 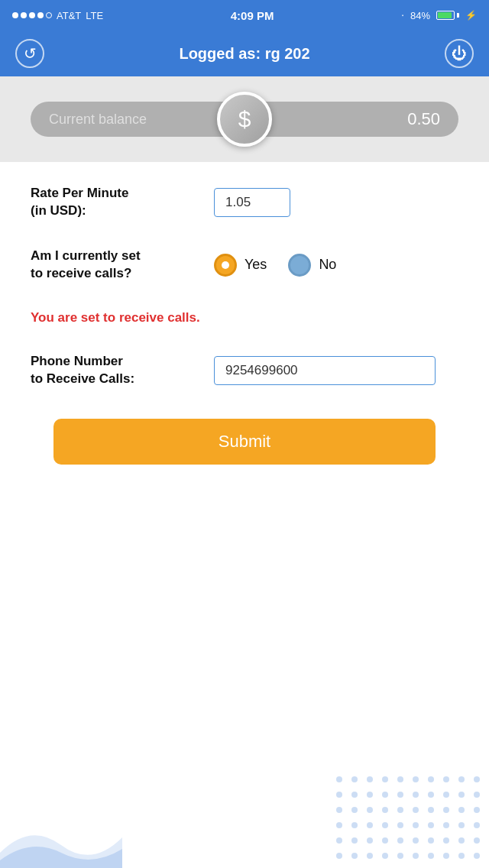 I want to click on dot5, so click(x=49, y=15).